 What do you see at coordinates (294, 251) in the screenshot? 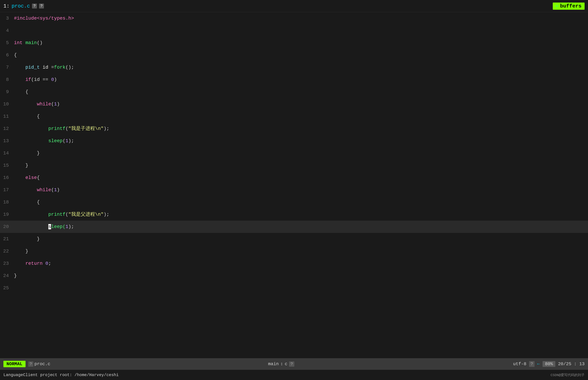
I see `code-line-22: 22 }` at bounding box center [294, 251].